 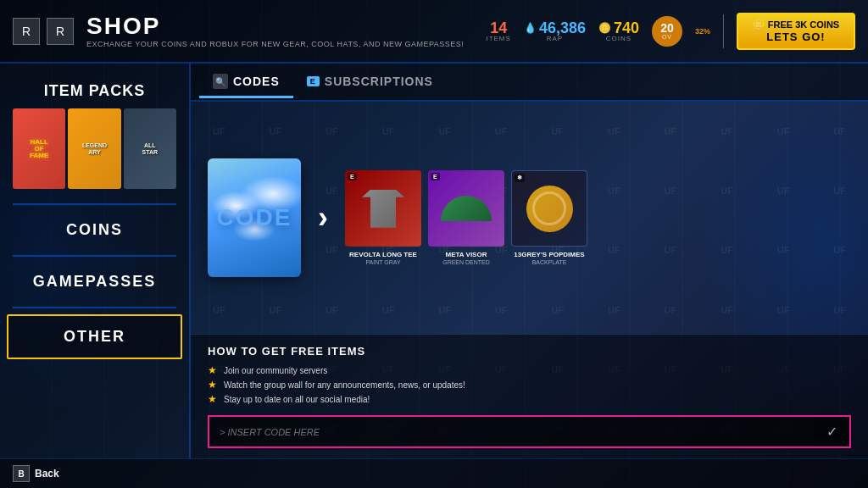 What do you see at coordinates (466, 255) in the screenshot?
I see `item-visor-name: META VISOR` at bounding box center [466, 255].